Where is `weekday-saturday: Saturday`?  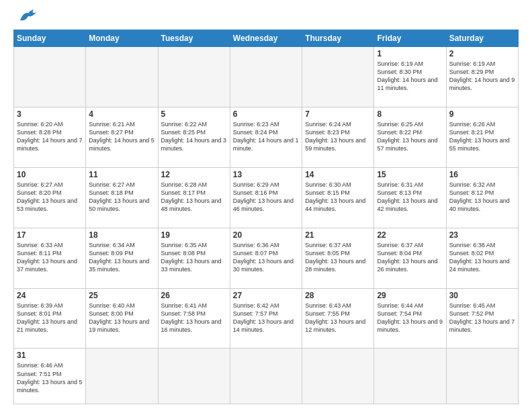 weekday-saturday: Saturday is located at coordinates (482, 39).